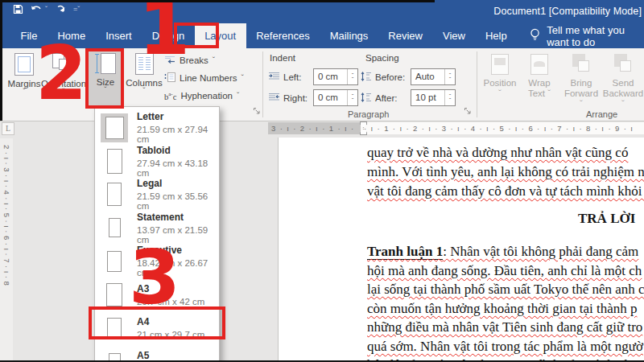  I want to click on tab-selector: L, so click(8, 129).